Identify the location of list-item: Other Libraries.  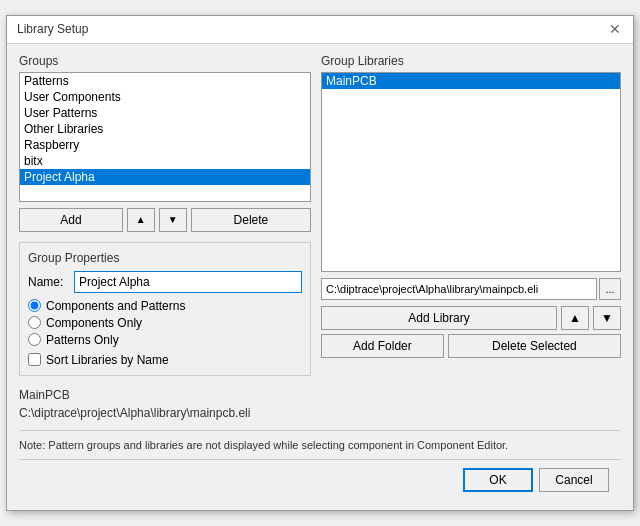
(165, 129).